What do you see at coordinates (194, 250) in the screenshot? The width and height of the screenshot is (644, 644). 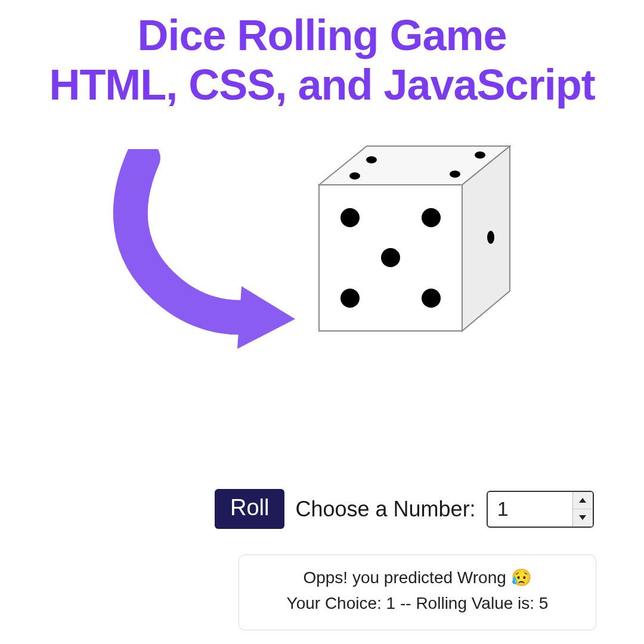 I see `curved-arrow-icon` at bounding box center [194, 250].